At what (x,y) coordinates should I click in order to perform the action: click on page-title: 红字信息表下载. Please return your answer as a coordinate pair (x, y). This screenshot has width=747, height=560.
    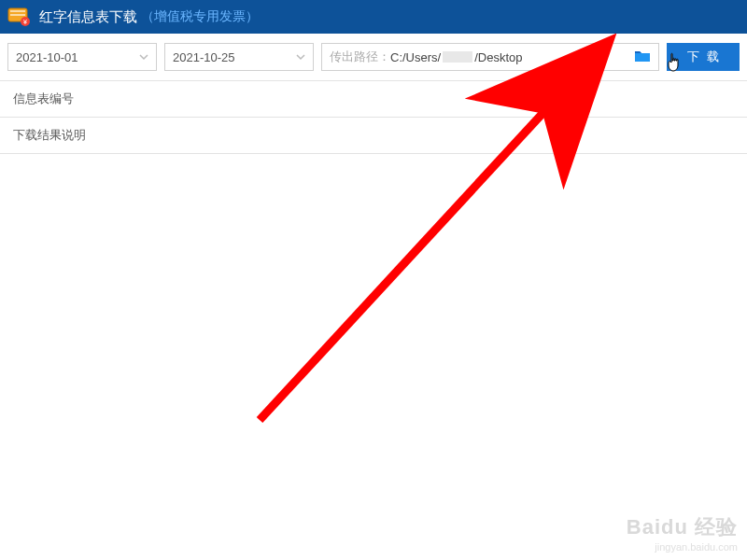
    Looking at the image, I should click on (88, 17).